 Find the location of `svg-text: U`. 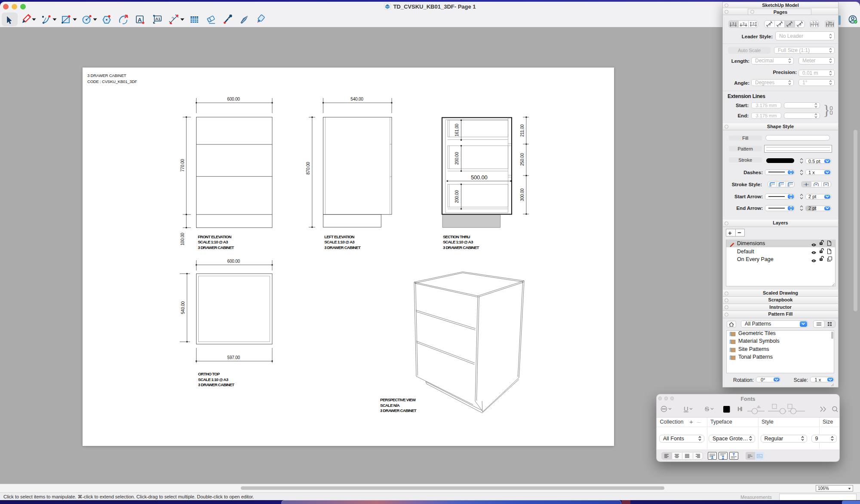

svg-text: U is located at coordinates (686, 409).